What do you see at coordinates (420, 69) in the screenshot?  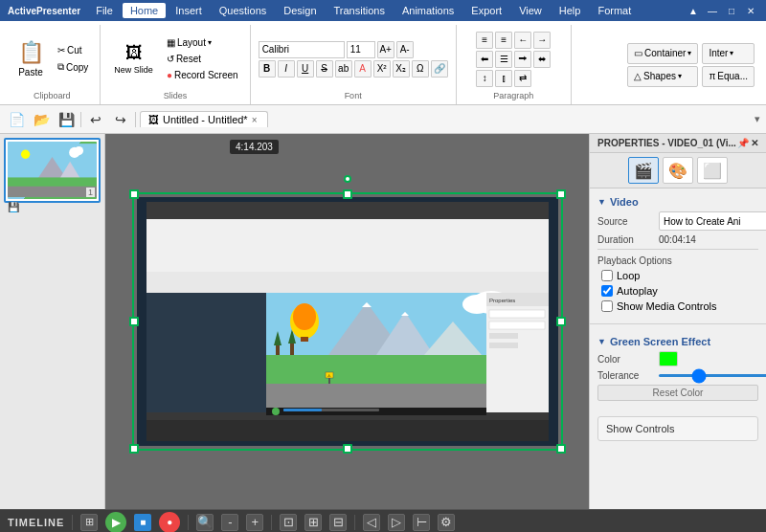 I see `special-char-button: Ω` at bounding box center [420, 69].